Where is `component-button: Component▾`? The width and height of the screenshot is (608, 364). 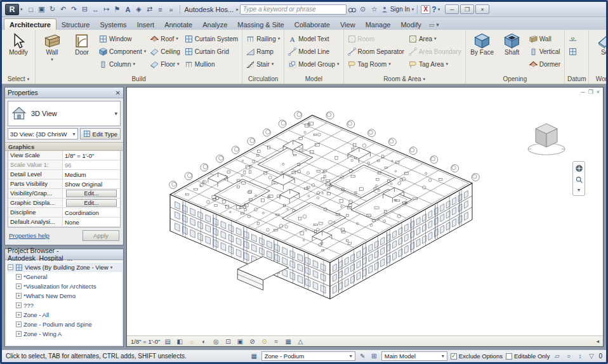
component-button: Component▾ is located at coordinates (122, 51).